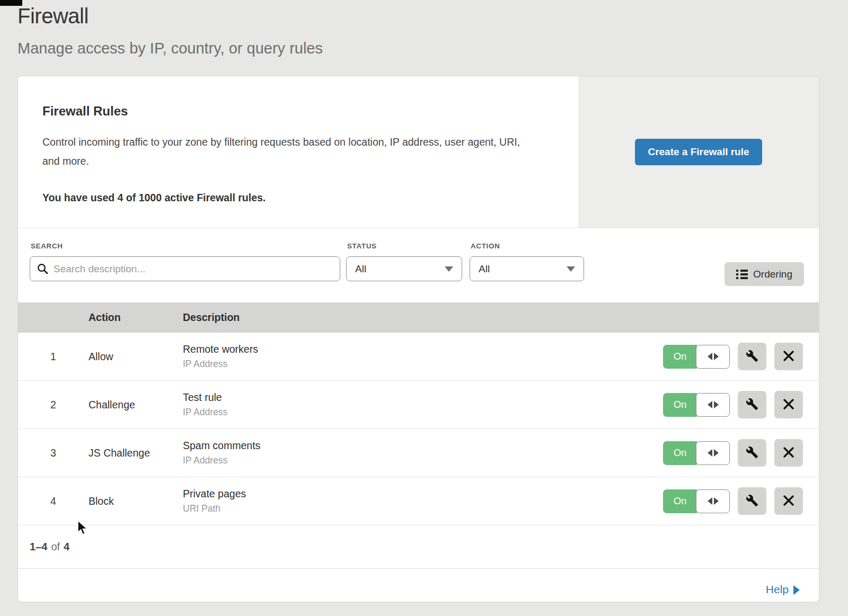 This screenshot has width=848, height=616. I want to click on create-firewall-rule-button: Create a Firewall rule, so click(699, 152).